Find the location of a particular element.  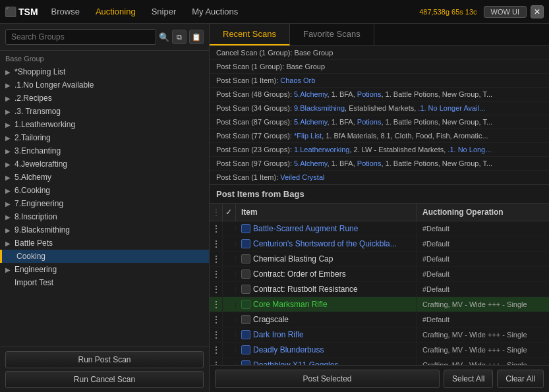

copy-button: ⧉ is located at coordinates (179, 37).